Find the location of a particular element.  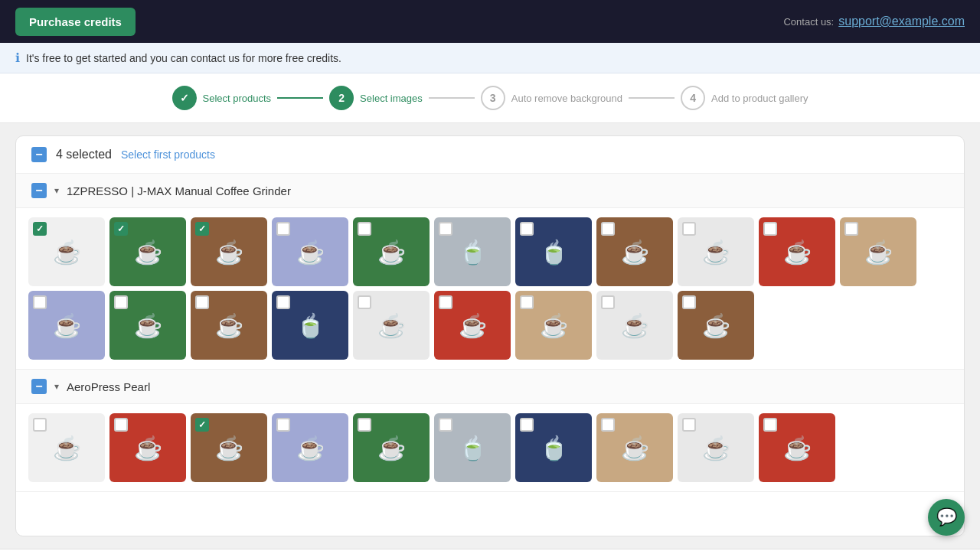

step-4-circle: 4 is located at coordinates (693, 98).